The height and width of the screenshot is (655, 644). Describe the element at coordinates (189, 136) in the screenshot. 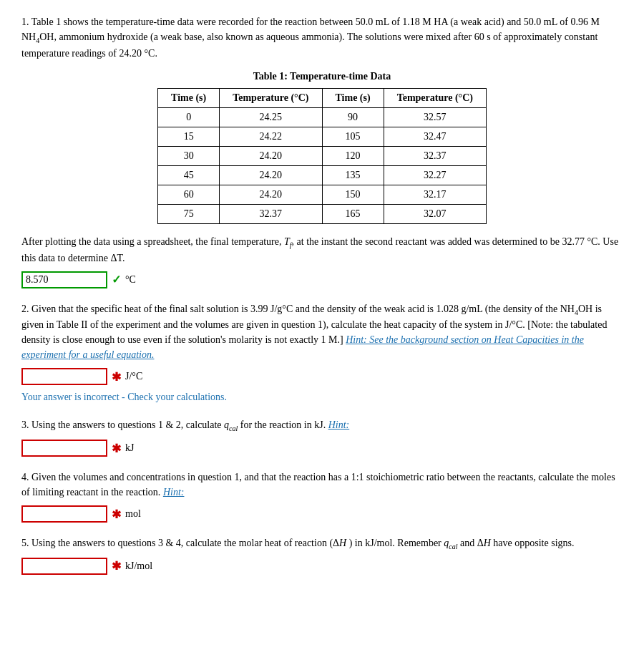

I see `table-cell: 15` at that location.